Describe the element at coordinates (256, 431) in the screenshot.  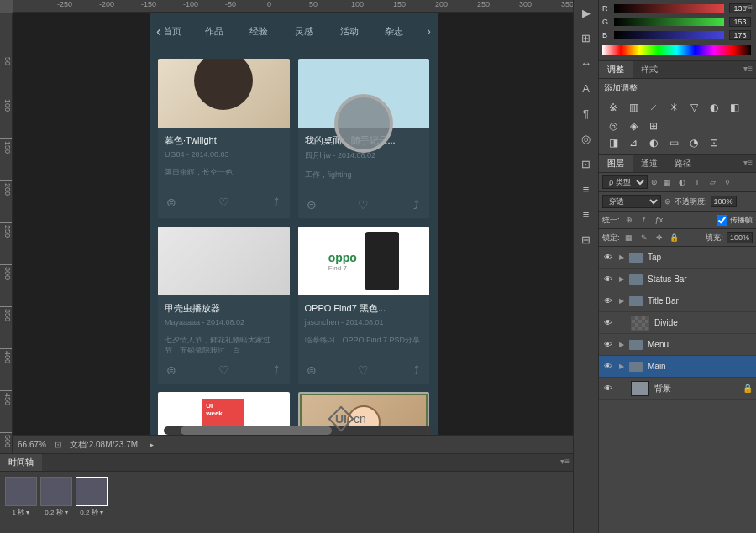
I see `scroll-thumb` at that location.